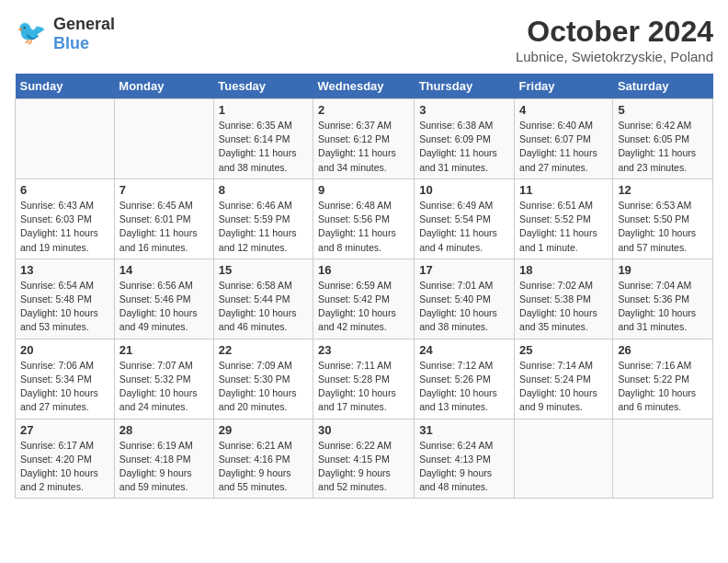 This screenshot has height=563, width=728. Describe the element at coordinates (364, 219) in the screenshot. I see `week-row-1: 6Sunrise: 6:43 AM Sunset: 6:03 PM Daylig…` at that location.